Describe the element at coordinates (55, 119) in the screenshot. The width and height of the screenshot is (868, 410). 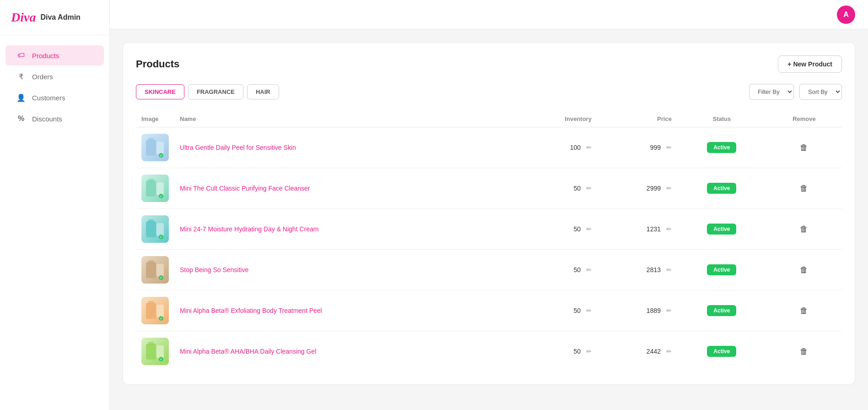
I see `sidebar-item-discounts: Discounts` at that location.